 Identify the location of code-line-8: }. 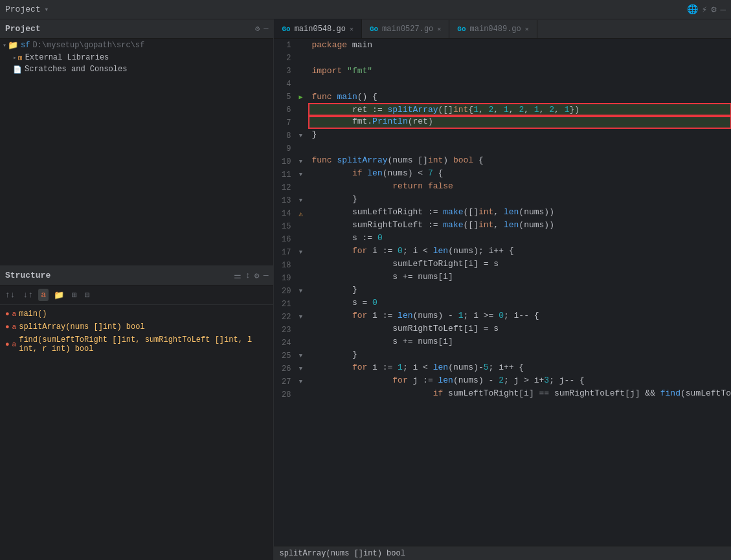
(520, 135).